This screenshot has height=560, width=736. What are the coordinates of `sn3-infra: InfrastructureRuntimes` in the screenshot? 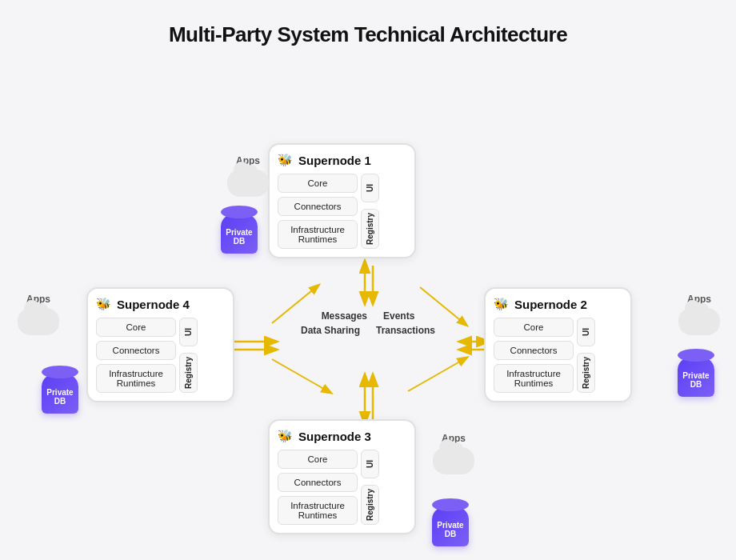 It's located at (318, 510).